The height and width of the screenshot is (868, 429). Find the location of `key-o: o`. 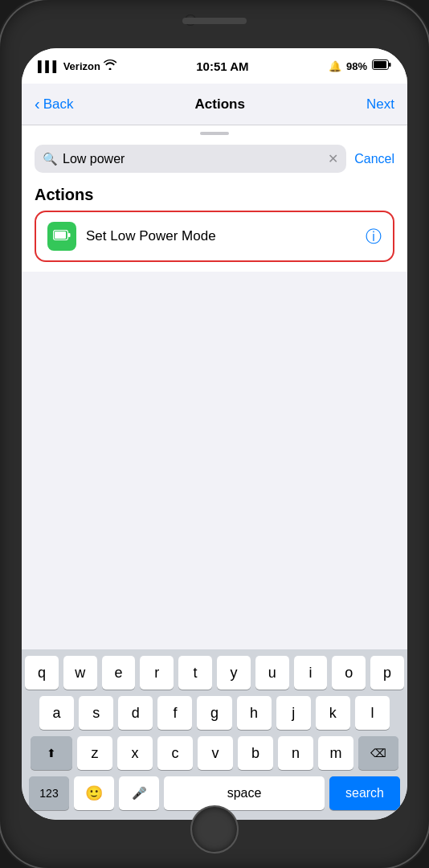

key-o: o is located at coordinates (349, 673).